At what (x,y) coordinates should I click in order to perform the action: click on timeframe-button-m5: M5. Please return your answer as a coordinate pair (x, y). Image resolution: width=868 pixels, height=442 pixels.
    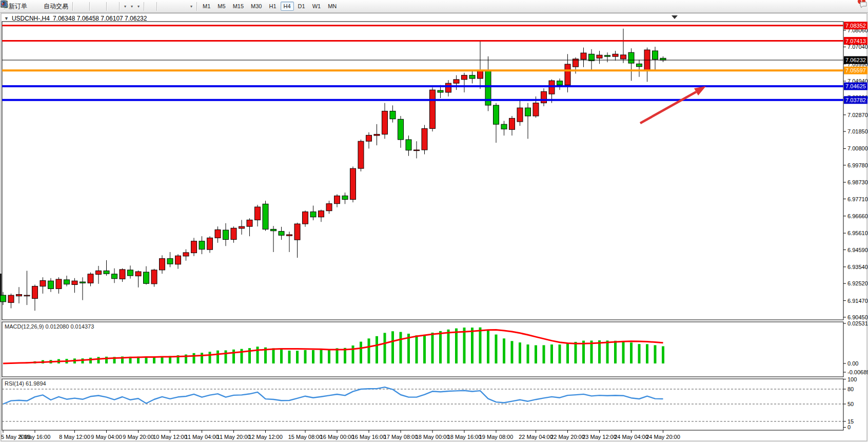
    Looking at the image, I should click on (222, 6).